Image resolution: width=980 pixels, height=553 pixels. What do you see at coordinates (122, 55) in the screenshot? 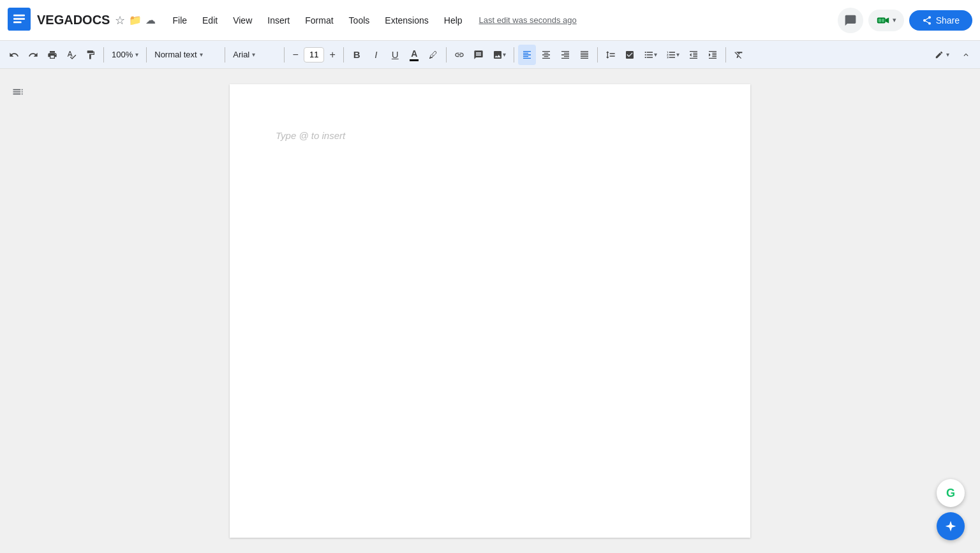
I see `zoom-value: 100%` at bounding box center [122, 55].